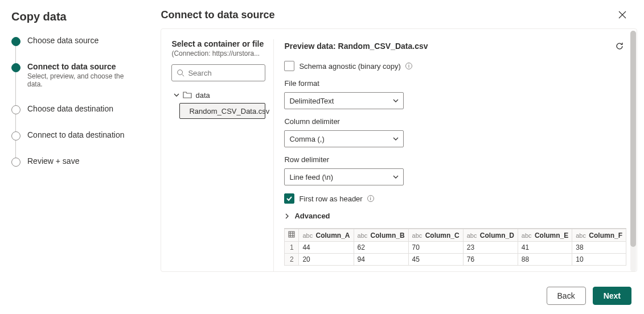 The width and height of the screenshot is (644, 314). What do you see at coordinates (456, 247) in the screenshot?
I see `preview-table-wrap: abc Column_A abc Column_B abc Column_C a…` at bounding box center [456, 247].